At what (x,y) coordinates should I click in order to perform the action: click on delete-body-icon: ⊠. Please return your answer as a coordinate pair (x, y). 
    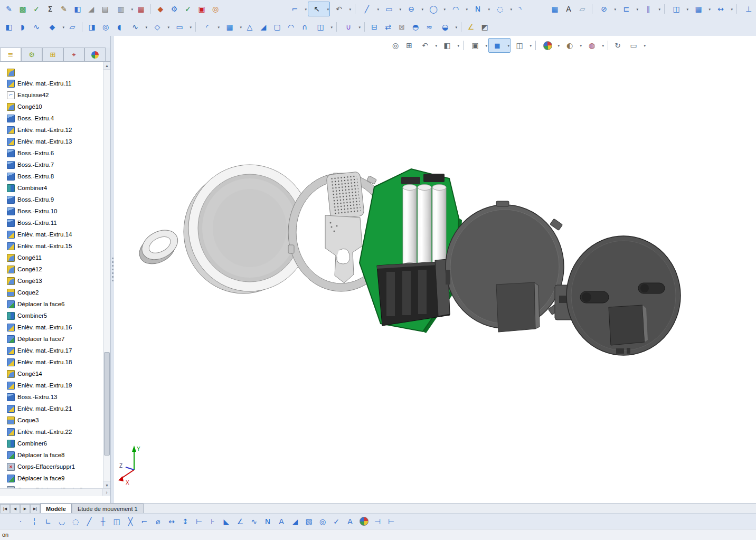
    Looking at the image, I should click on (402, 27).